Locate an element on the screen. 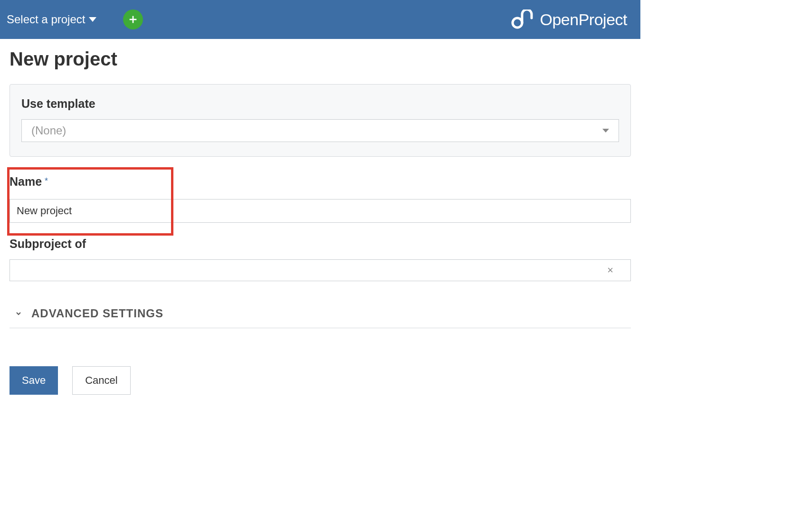 The height and width of the screenshot is (532, 800). name-label: Name is located at coordinates (26, 181).